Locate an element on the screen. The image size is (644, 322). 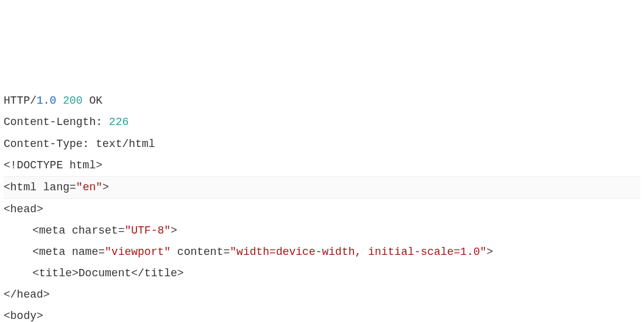
body-open-line: <body> is located at coordinates (322, 313).